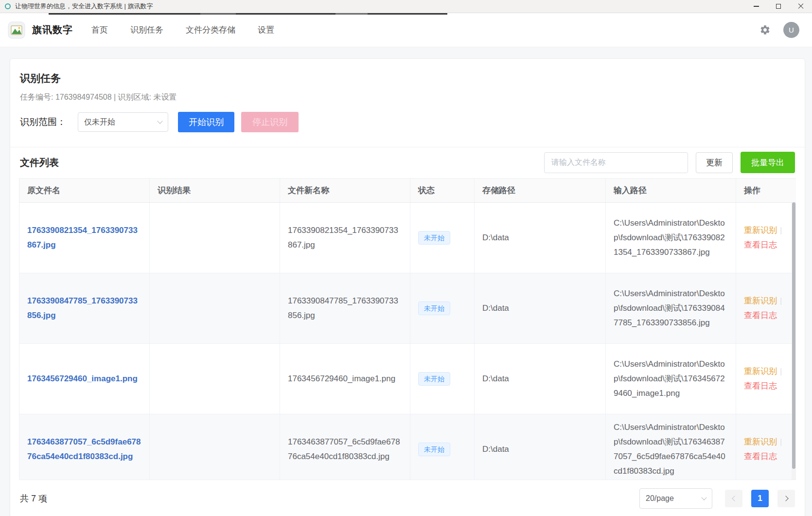 The width and height of the screenshot is (812, 516). Describe the element at coordinates (778, 6) in the screenshot. I see `maximize-icon` at that location.